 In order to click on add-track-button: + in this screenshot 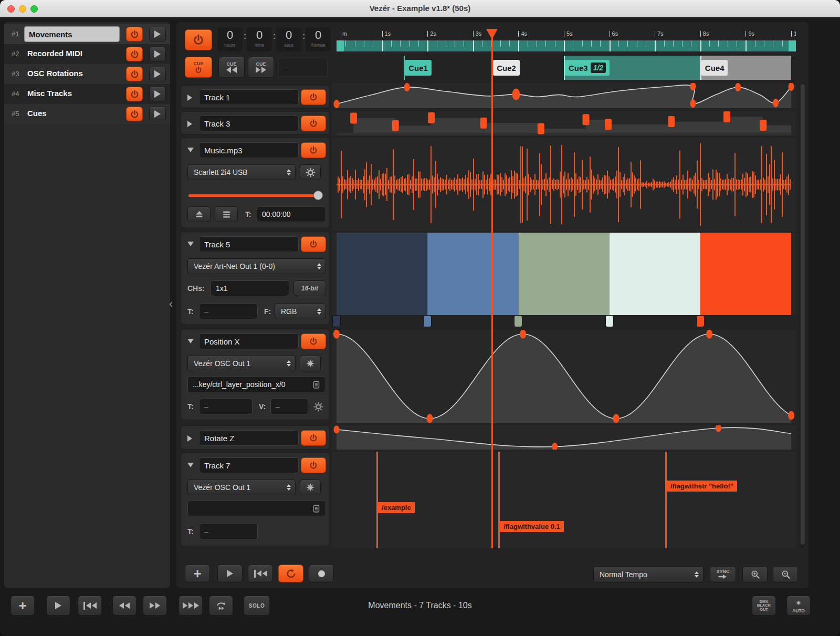, I will do `click(197, 574)`.